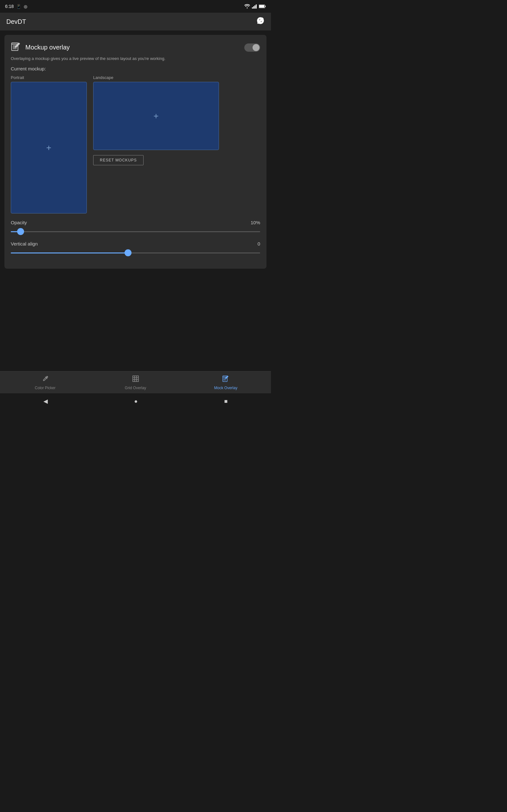  Describe the element at coordinates (135, 244) in the screenshot. I see `vertical-align-row: Vertical align 0` at that location.